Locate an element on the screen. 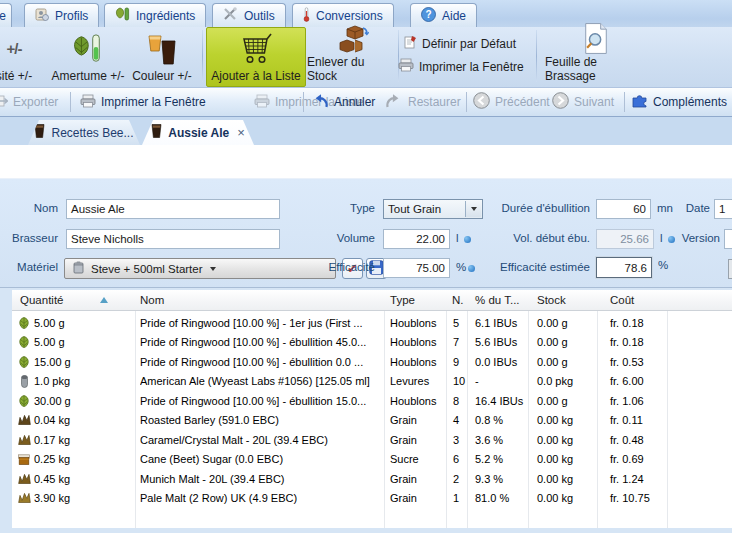 The width and height of the screenshot is (732, 533). doc-tab-recettes: Recettes Bee... is located at coordinates (84, 132).